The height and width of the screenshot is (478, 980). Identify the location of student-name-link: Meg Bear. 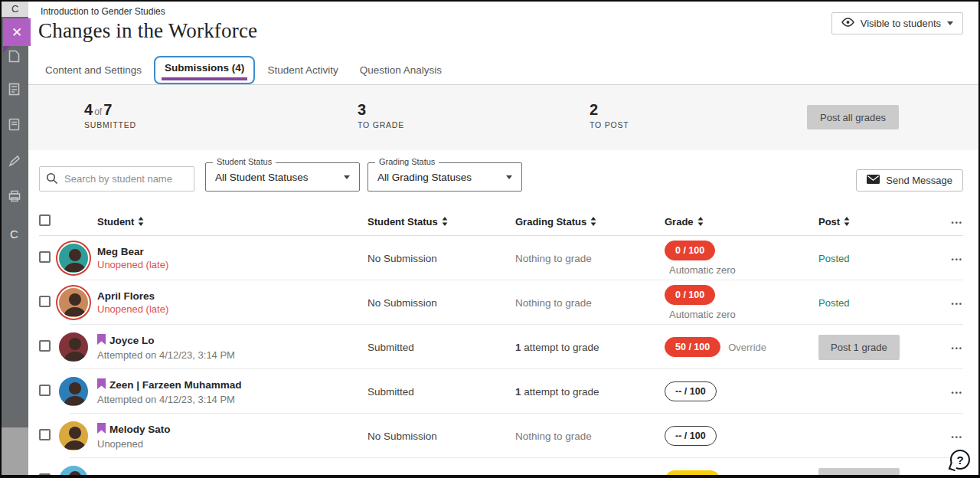
(121, 251).